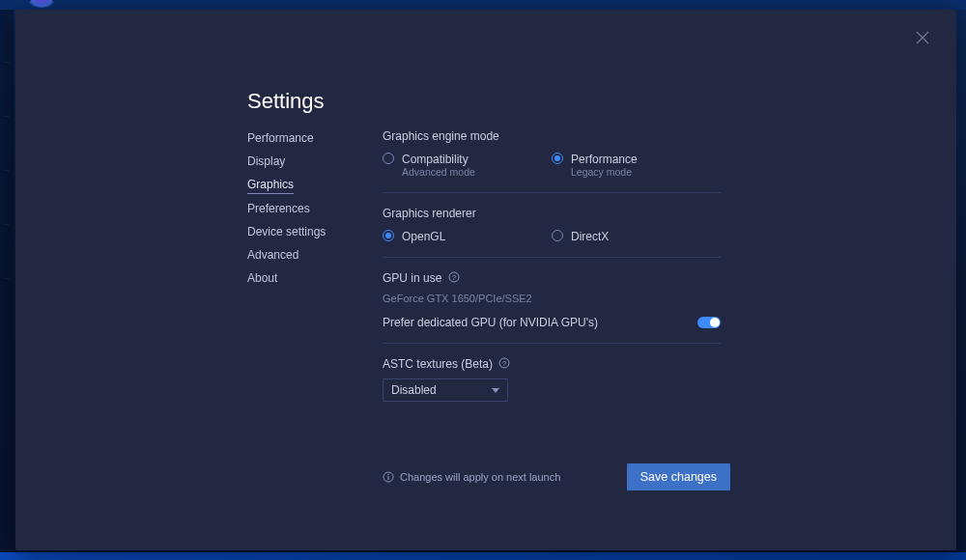 The height and width of the screenshot is (560, 966). Describe the element at coordinates (483, 5) in the screenshot. I see `app-topbar` at that location.